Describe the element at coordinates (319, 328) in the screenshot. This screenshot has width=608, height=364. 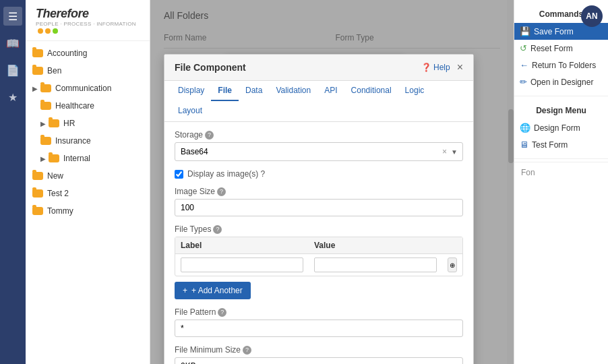
I see `file-pattern-input` at that location.